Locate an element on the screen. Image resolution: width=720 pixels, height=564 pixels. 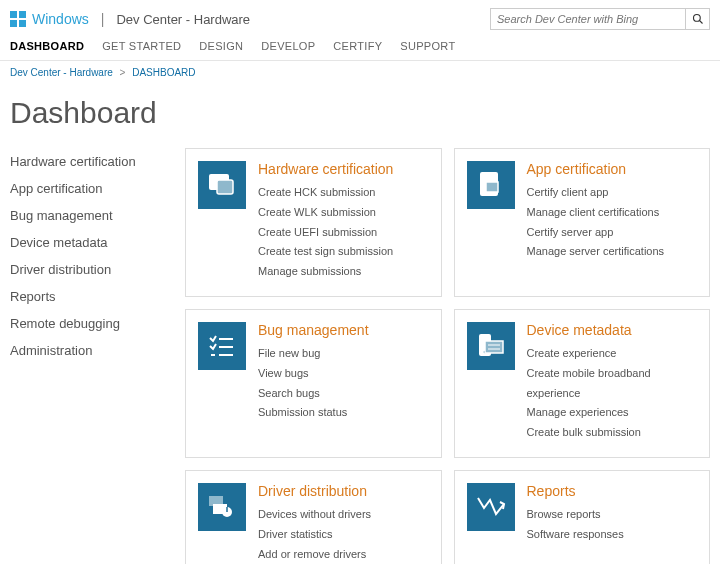
card-app-certification: App certification Certify client app Man… is located at coordinates (582, 222).